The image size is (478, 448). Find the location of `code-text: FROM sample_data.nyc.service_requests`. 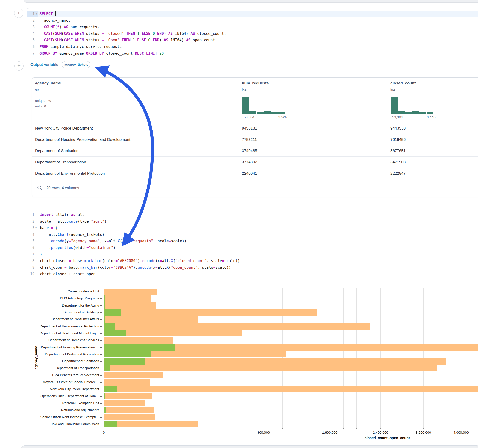

code-text: FROM sample_data.nyc.service_requests is located at coordinates (80, 47).